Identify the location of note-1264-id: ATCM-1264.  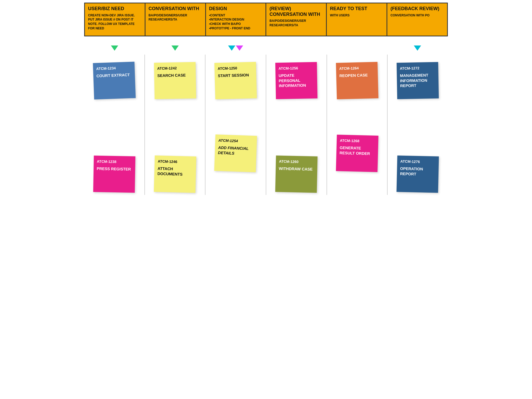
(357, 68).